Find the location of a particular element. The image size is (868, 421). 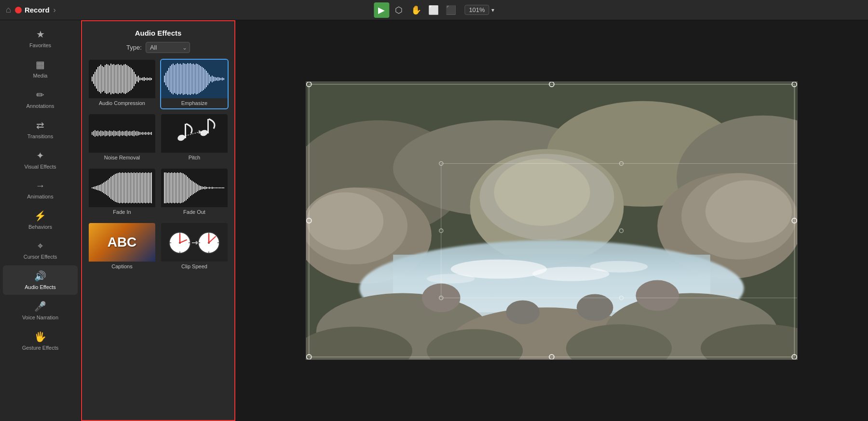

topbar-tools: ▶ ⬡ ✋ ⬜ ⬛ 101% ▾ is located at coordinates (434, 10).